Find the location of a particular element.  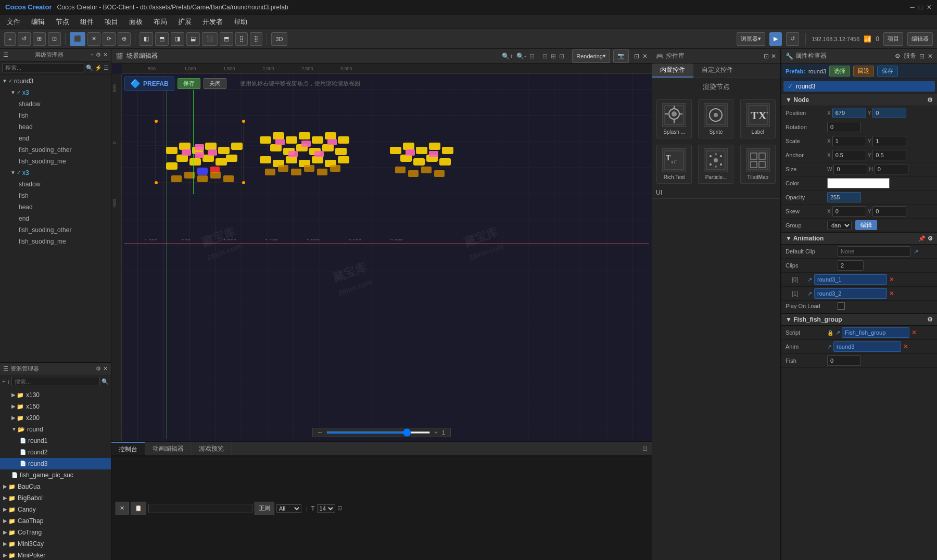

size-h-input is located at coordinates (891, 169).